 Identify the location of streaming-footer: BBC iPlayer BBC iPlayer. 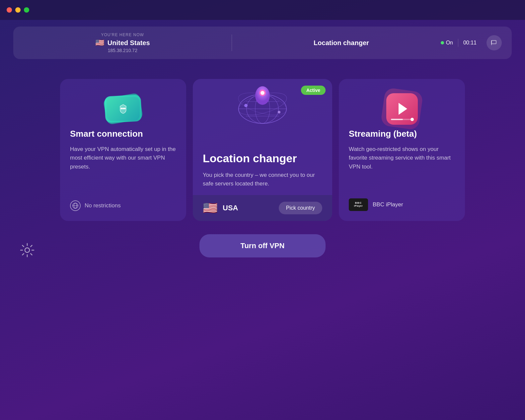
(402, 201).